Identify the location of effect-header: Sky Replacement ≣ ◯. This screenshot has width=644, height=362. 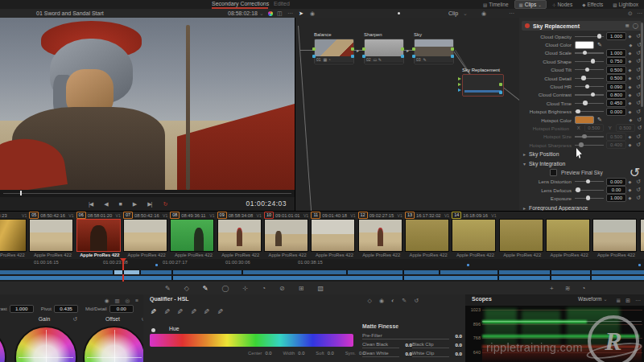
(581, 26).